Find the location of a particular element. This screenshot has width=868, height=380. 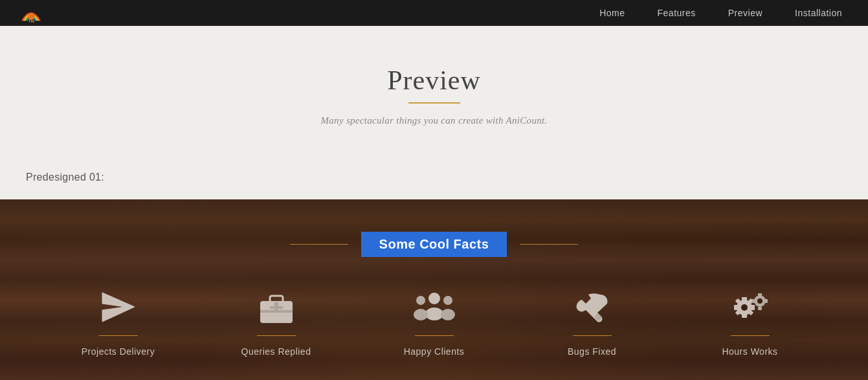

facts-title: Some Cool Facts is located at coordinates (434, 245).